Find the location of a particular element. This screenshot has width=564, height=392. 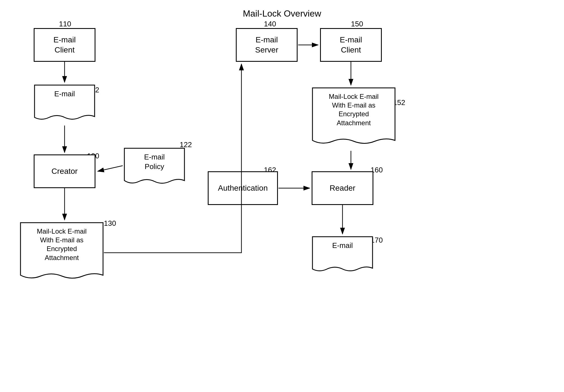

ref-130: 130 is located at coordinates (110, 224).